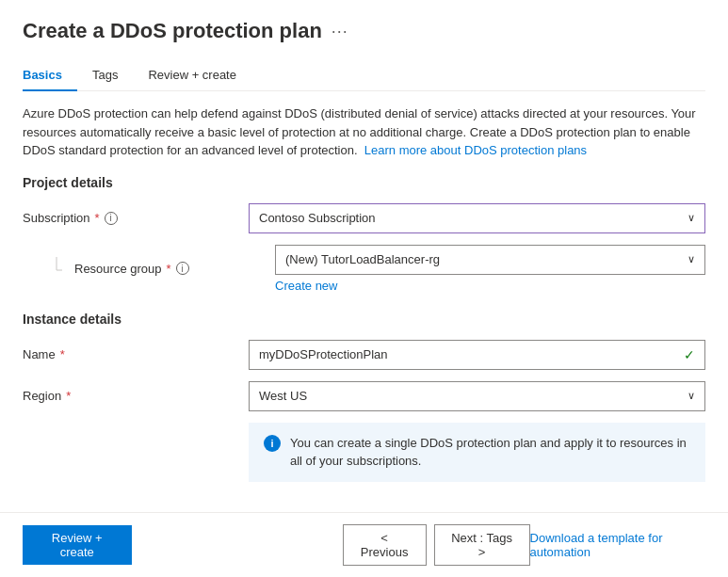  What do you see at coordinates (476, 151) in the screenshot?
I see `learn-more-link: Learn more about DDoS protection plans` at bounding box center [476, 151].